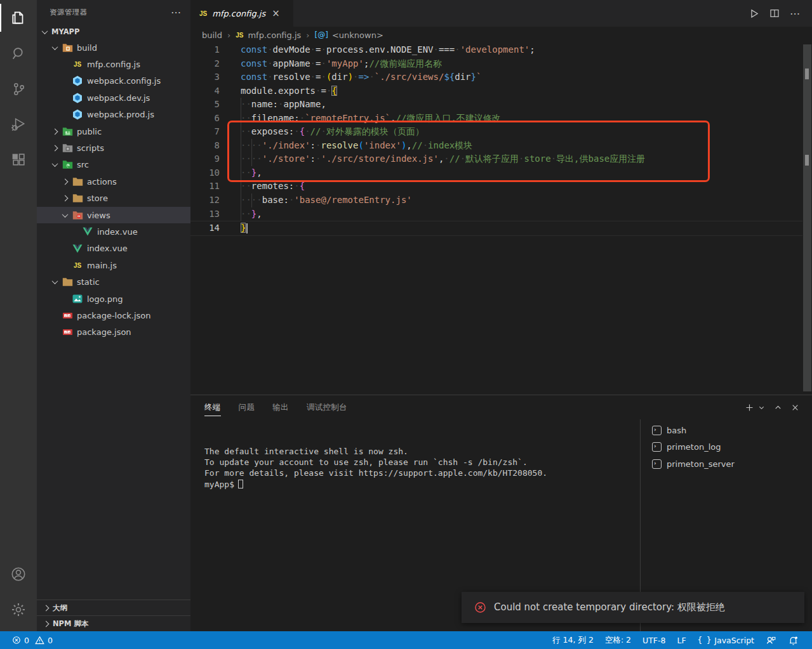 The width and height of the screenshot is (812, 649). What do you see at coordinates (205, 50) in the screenshot?
I see `line-number: 1` at bounding box center [205, 50].